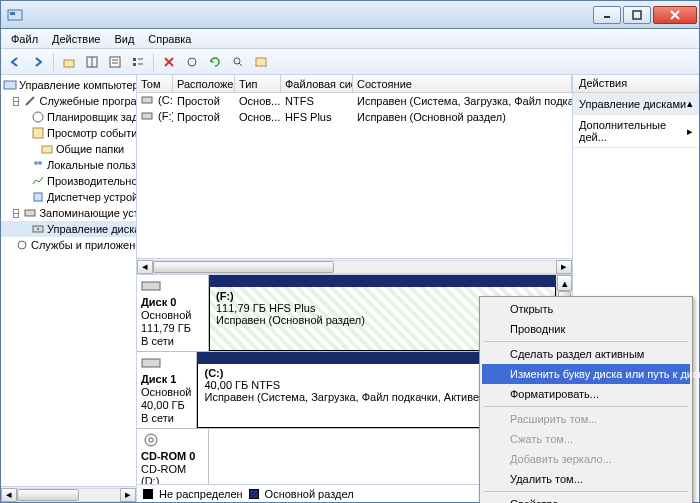  Describe the element at coordinates (92, 197) in the screenshot. I see `tree-label: Диспетчер устройств` at that location.